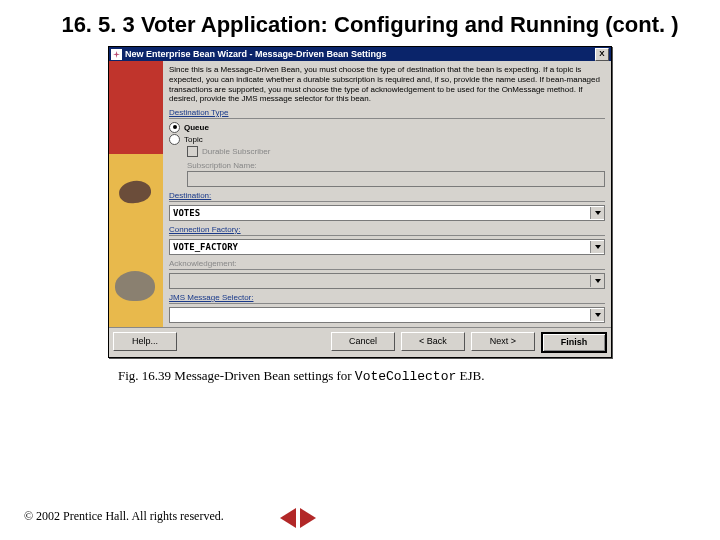  I want to click on jms-selector-label: JMS Message Selector:, so click(387, 298).